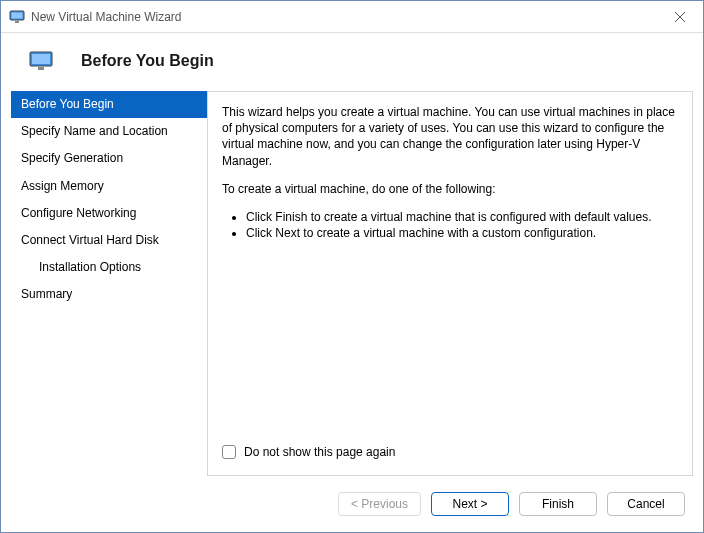 This screenshot has height=533, width=704. I want to click on dont-show-again-label: Do not show this page again, so click(320, 452).